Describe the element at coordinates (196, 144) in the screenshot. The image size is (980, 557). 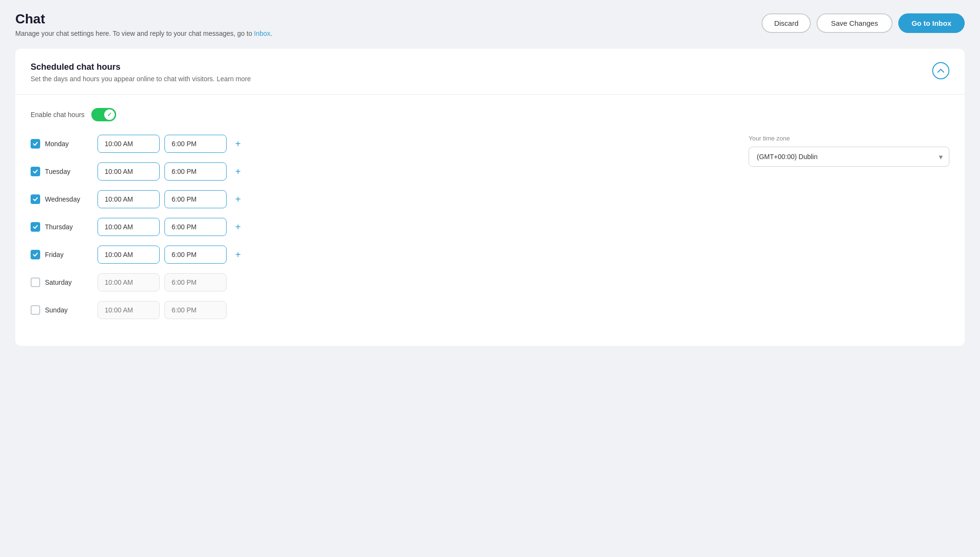
I see `end-time-monday` at that location.